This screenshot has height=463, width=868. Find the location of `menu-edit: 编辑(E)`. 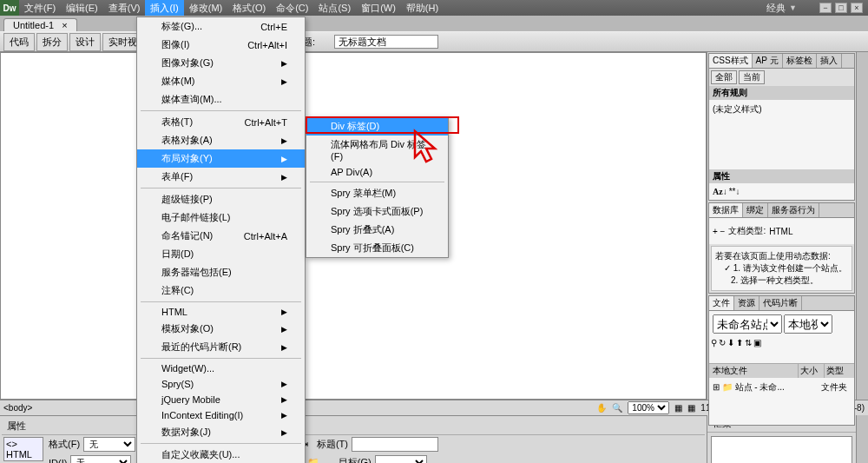

menu-edit: 编辑(E) is located at coordinates (82, 8).